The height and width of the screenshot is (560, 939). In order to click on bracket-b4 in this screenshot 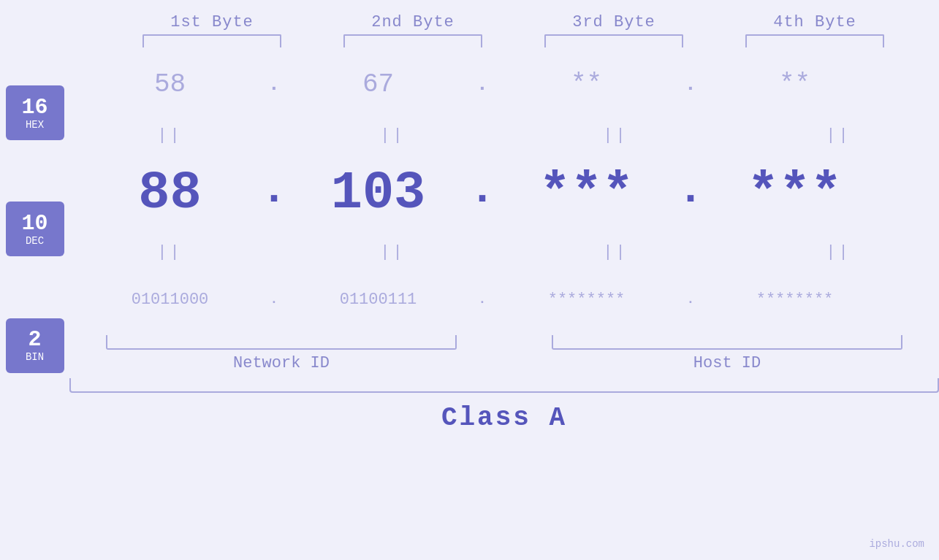, I will do `click(816, 41)`.